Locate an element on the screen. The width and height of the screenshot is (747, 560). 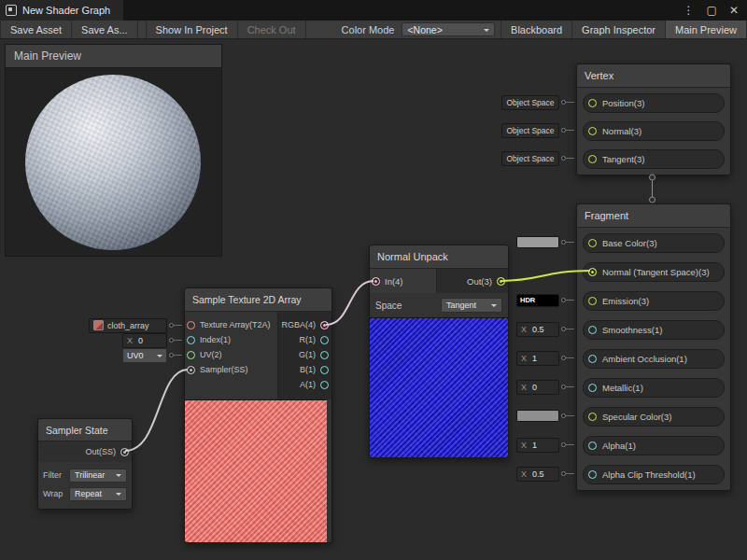
dropdown-arrow-icon is located at coordinates (119, 477).